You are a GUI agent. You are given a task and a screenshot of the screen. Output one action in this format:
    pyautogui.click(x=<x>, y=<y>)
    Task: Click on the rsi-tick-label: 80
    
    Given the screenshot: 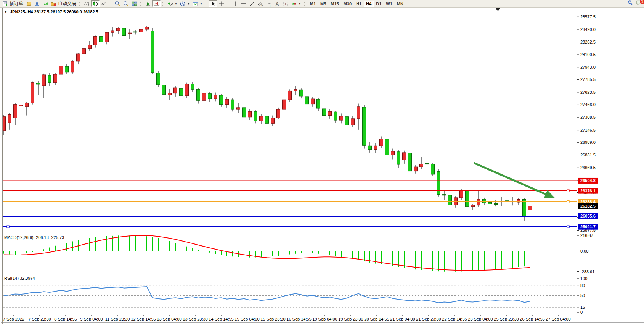 What is the action you would take?
    pyautogui.click(x=583, y=285)
    